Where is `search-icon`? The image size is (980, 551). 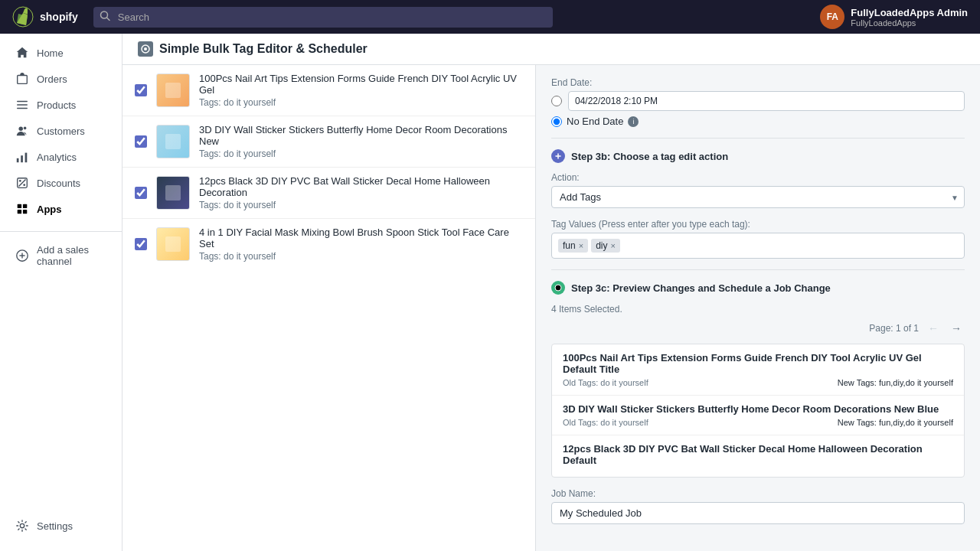
search-icon is located at coordinates (105, 17).